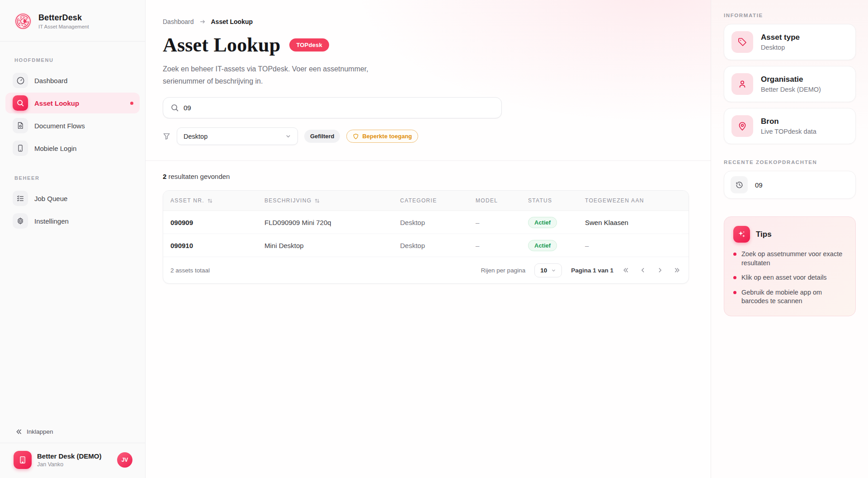  What do you see at coordinates (592, 270) in the screenshot?
I see `page-info: Pagina 1 van 1` at bounding box center [592, 270].